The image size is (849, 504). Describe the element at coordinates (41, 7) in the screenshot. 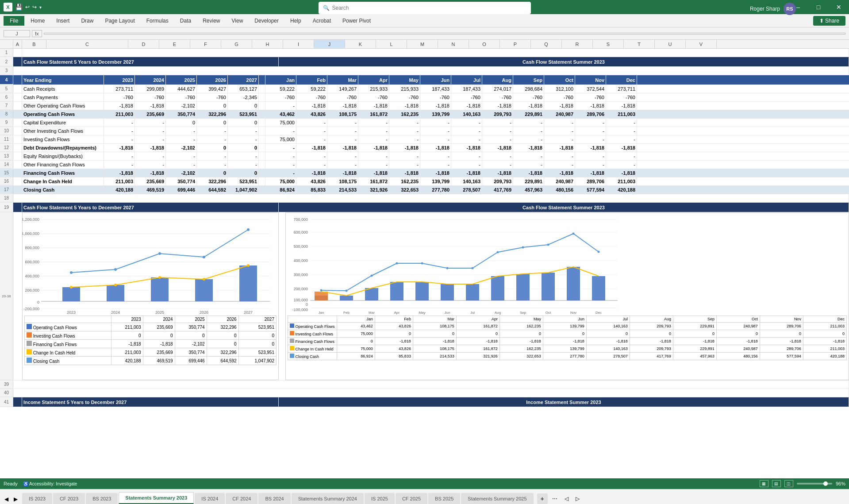

I see `quick-access-dropdown: ▾` at that location.